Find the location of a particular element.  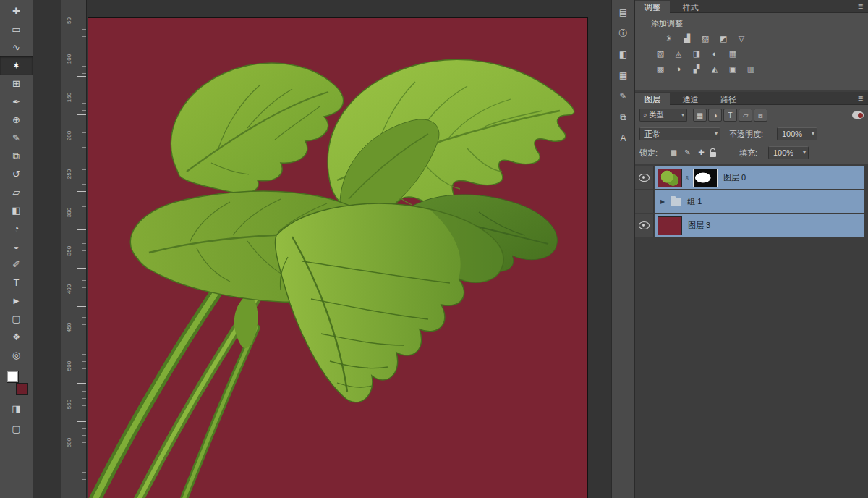

info-panel-icon: ⓘ is located at coordinates (624, 33).